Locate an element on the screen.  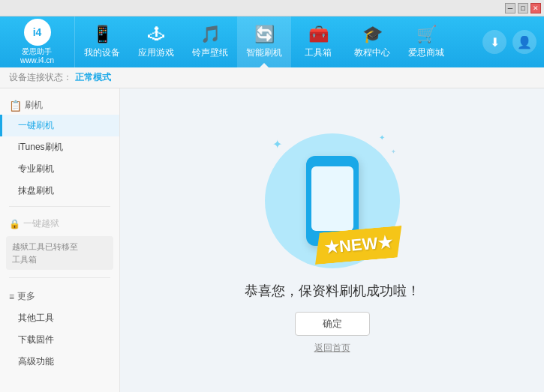
nav-tutorial: 🎓 教程中心 is located at coordinates (372, 42).